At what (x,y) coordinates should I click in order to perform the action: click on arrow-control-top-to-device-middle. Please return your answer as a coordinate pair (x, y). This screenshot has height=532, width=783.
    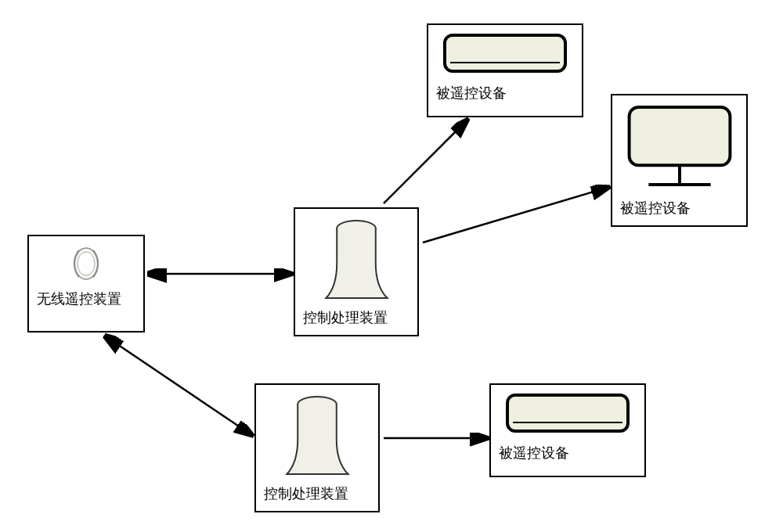
    Looking at the image, I should click on (515, 215).